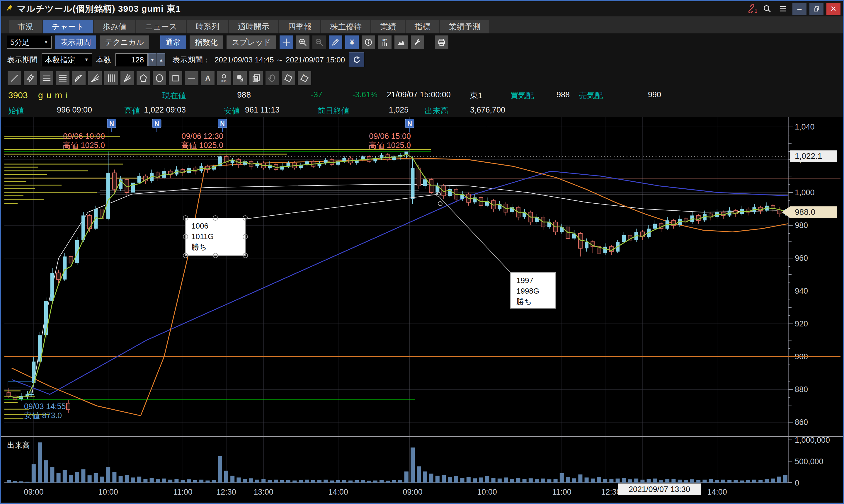  Describe the element at coordinates (47, 78) in the screenshot. I see `horizontal-lines-3-glyph` at that location.